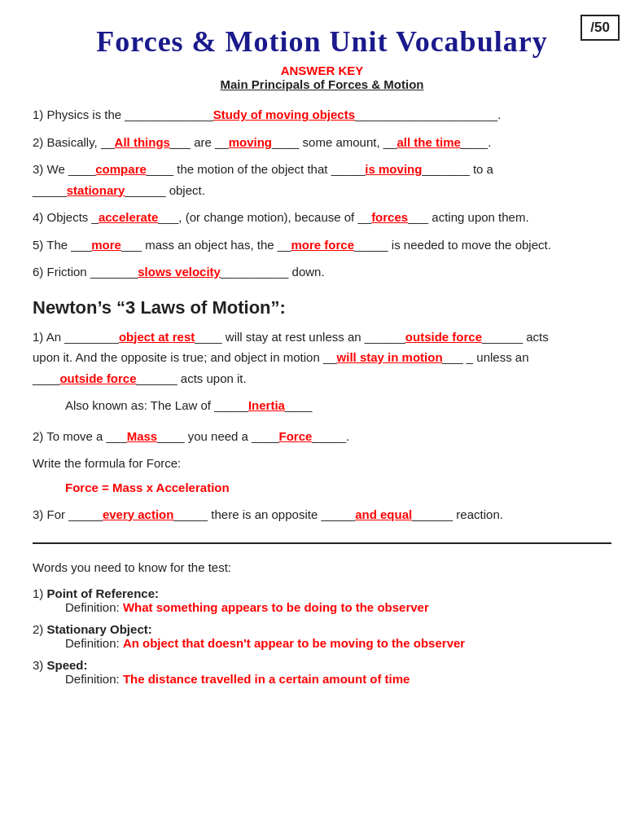 The width and height of the screenshot is (644, 834). I want to click on vocab-2-def-pre: Definition:, so click(94, 643).